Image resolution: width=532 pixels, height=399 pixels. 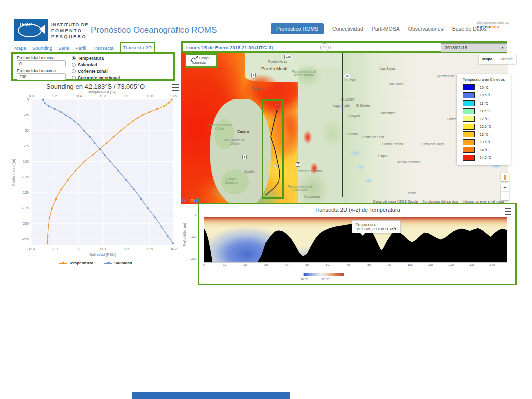 I want to click on brand-meteo: meteo, so click(x=484, y=27).